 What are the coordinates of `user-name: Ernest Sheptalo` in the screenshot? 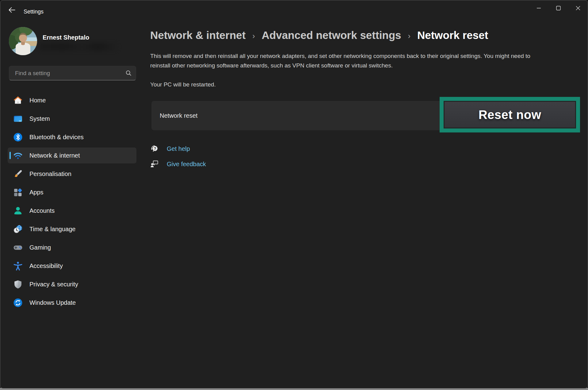 It's located at (66, 37).